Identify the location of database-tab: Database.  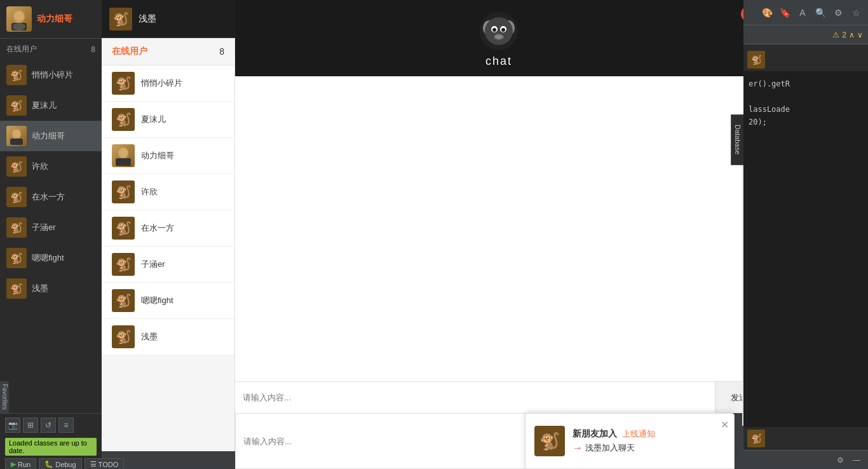
(737, 140).